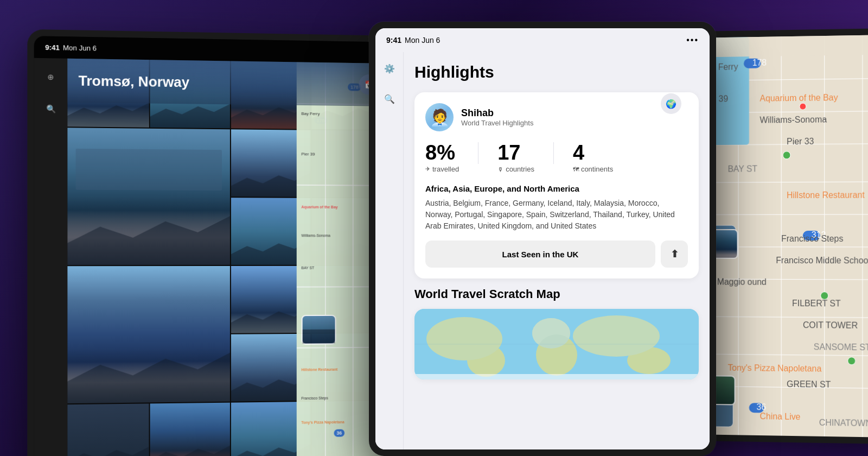 Image resolution: width=868 pixels, height=456 pixels. I want to click on tablet-center-time: 9:41, so click(394, 40).